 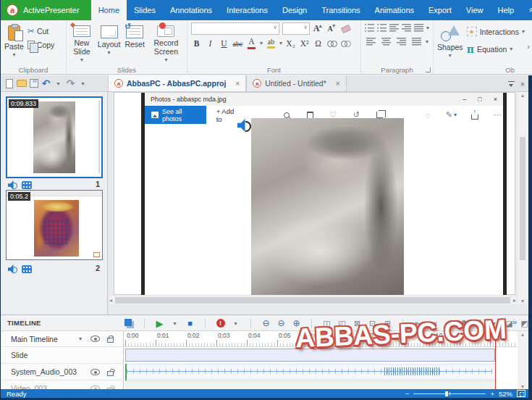 What do you see at coordinates (244, 125) in the screenshot?
I see `audio-object-icon` at bounding box center [244, 125].